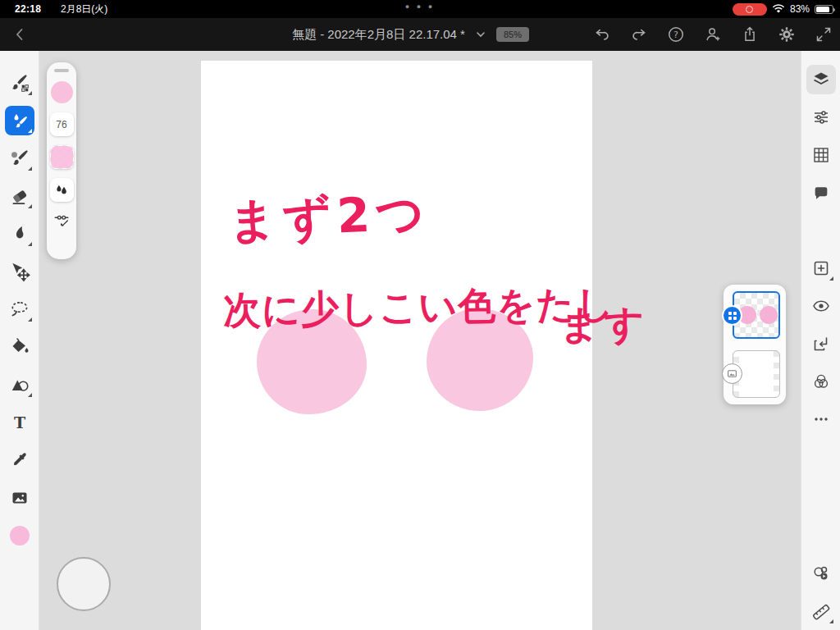 Image resolution: width=840 pixels, height=630 pixels. What do you see at coordinates (821, 80) in the screenshot?
I see `active-panel-highlight` at bounding box center [821, 80].